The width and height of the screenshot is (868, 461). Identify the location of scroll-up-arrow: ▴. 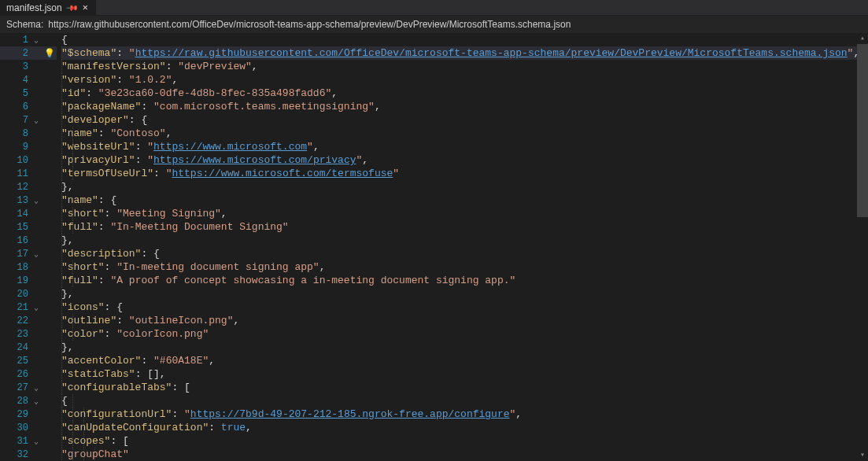
(862, 39).